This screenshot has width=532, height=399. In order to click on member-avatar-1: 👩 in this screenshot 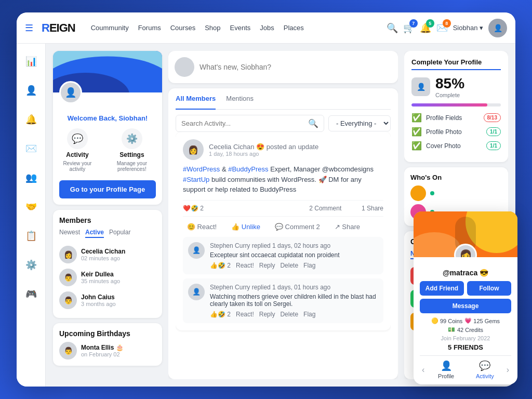, I will do `click(68, 255)`.